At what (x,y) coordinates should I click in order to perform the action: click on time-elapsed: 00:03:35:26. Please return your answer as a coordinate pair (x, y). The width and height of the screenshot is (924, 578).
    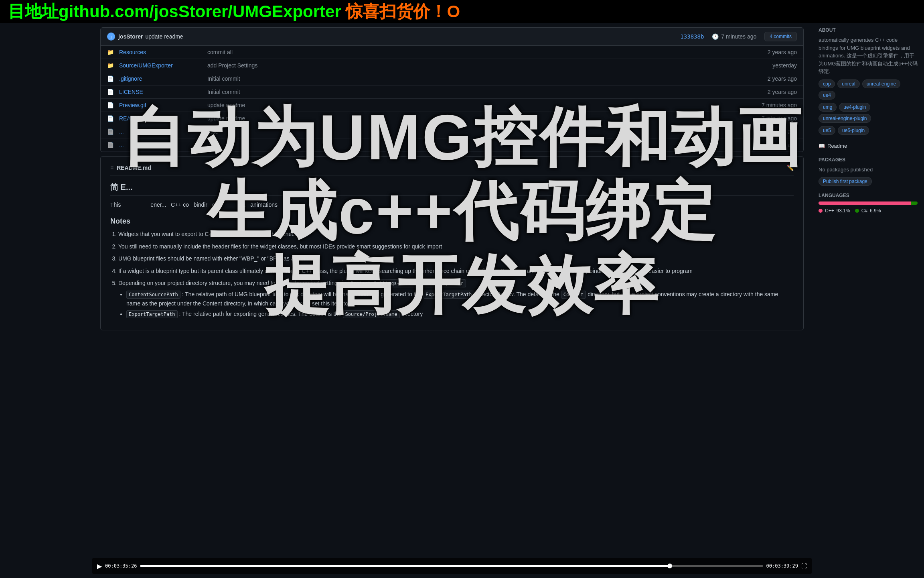
    Looking at the image, I should click on (121, 566).